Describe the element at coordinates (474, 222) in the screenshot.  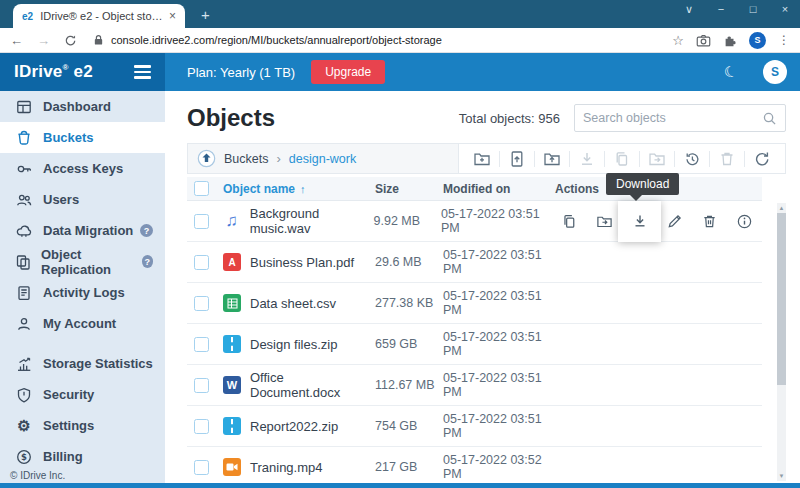
I see `table-row: ♫Background music.wav 9.92 MB 05-17-2022…` at that location.